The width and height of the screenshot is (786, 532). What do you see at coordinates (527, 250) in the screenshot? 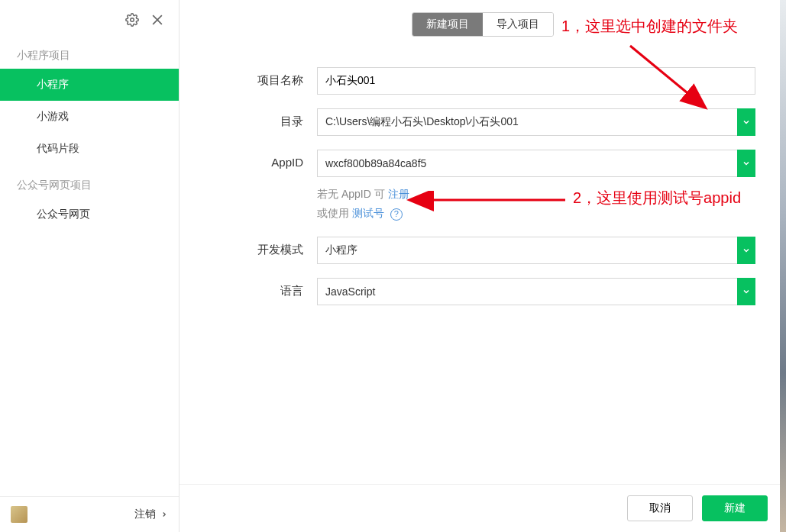
I see `dev-mode-select: 小程序` at bounding box center [527, 250].